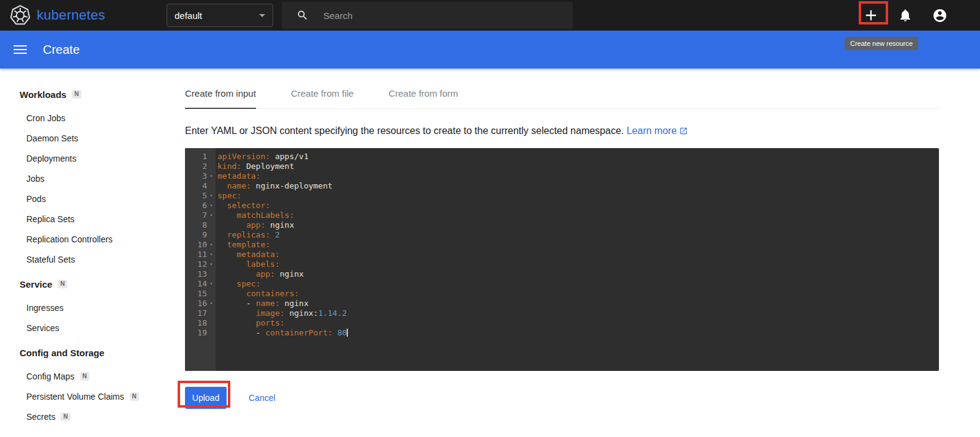 The height and width of the screenshot is (437, 980). What do you see at coordinates (85, 118) in the screenshot?
I see `sidebar-item-cron-jobs: Cron Jobs` at bounding box center [85, 118].